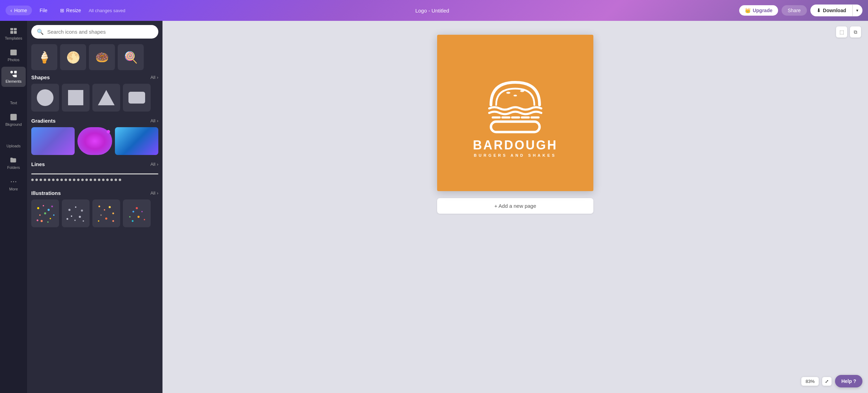 This screenshot has width=868, height=393. What do you see at coordinates (44, 10) in the screenshot?
I see `file-button: File` at bounding box center [44, 10].